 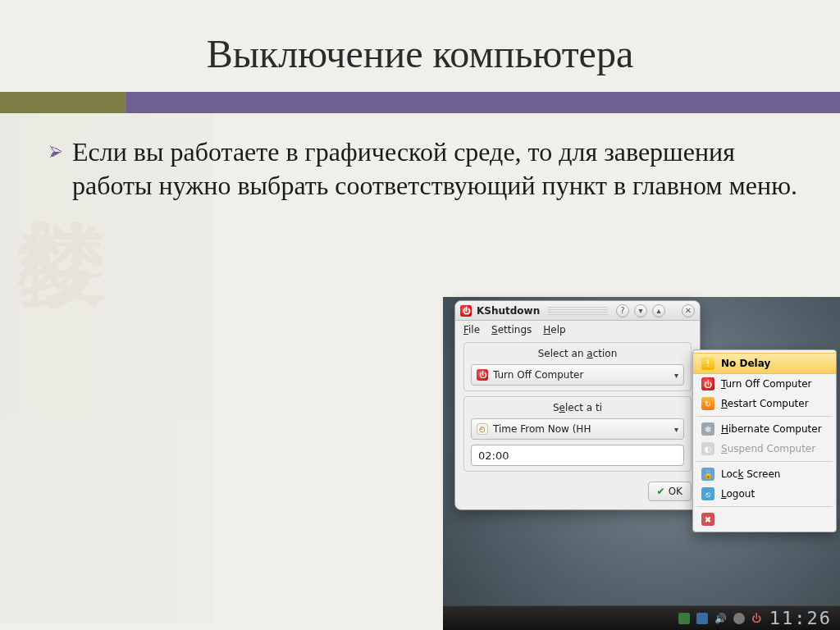 I want to click on warning-icon: !, so click(x=708, y=363).